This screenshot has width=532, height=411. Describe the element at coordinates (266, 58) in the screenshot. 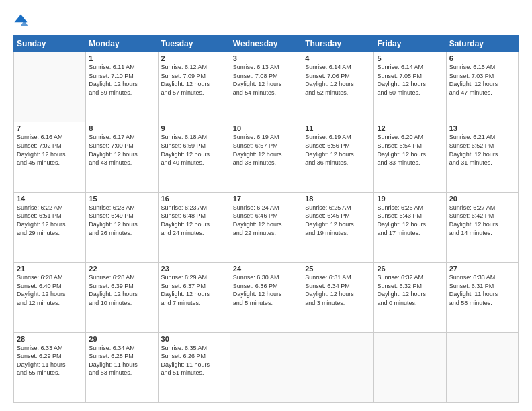

I see `day-number: 3` at that location.